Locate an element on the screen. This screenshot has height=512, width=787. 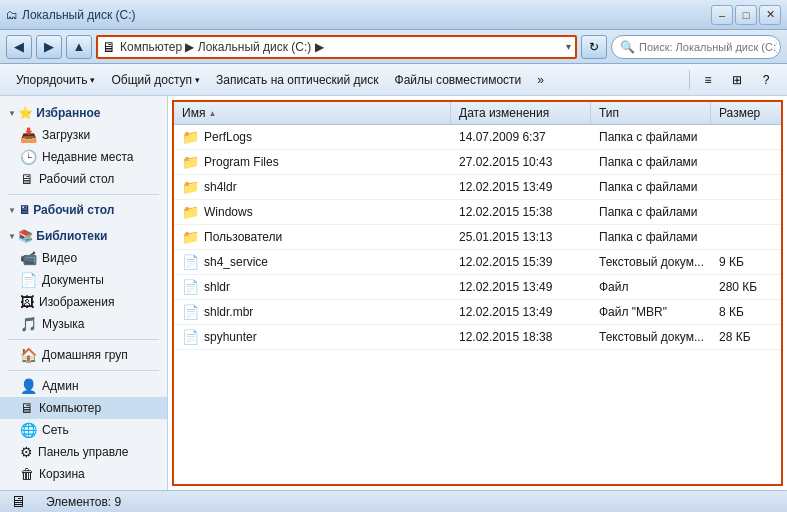
homegroup-label: Домашняя груп is located at coordinates (85, 355).